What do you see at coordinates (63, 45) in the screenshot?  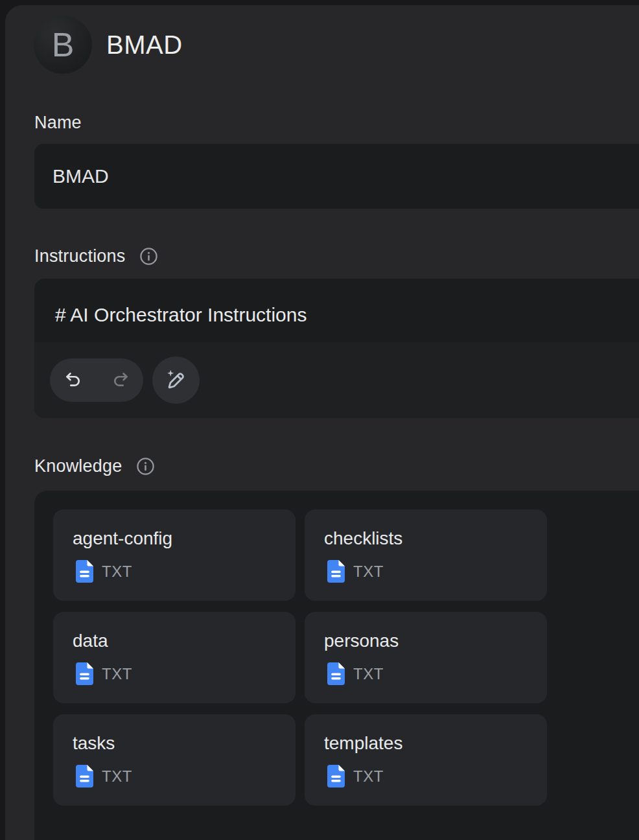 I see `avatar: B` at bounding box center [63, 45].